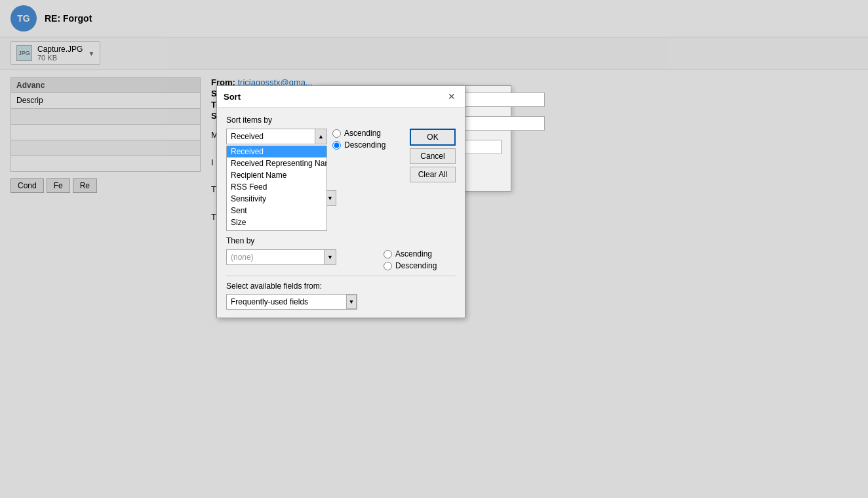  I want to click on sort-dialog-buttons: OK Cancel Clear All, so click(433, 156).